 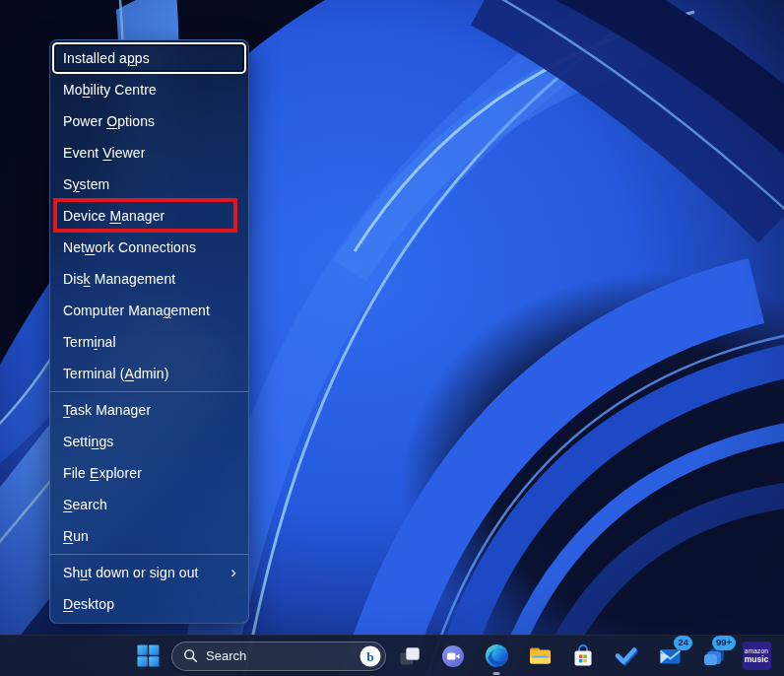 What do you see at coordinates (453, 656) in the screenshot?
I see `chat-icon` at bounding box center [453, 656].